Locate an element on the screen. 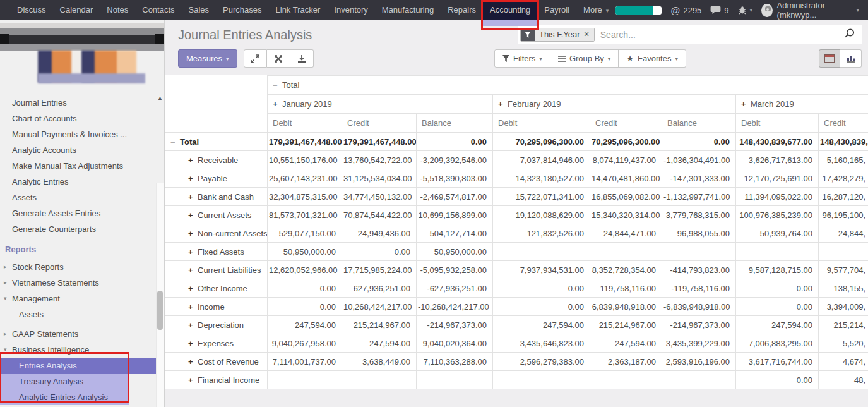 Image resolution: width=868 pixels, height=407 pixels. scroll-up-icon: ▲ is located at coordinates (160, 98).